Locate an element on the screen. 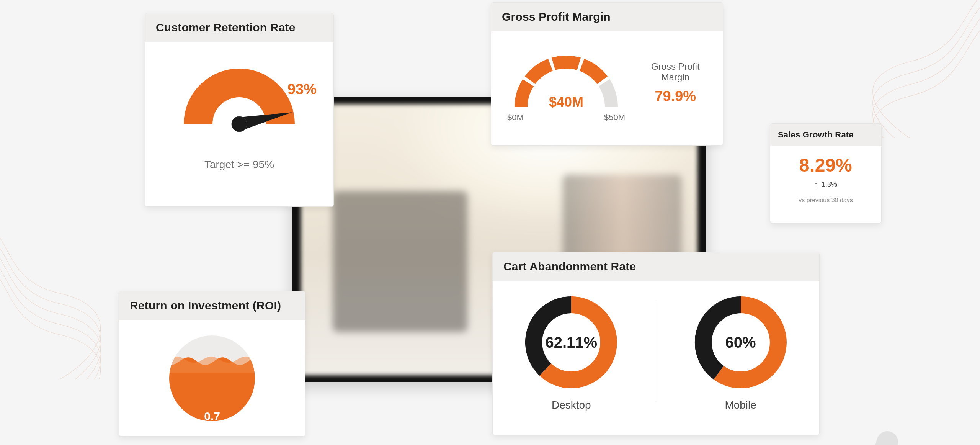  sales-caption: vs previous 30 days is located at coordinates (826, 200).